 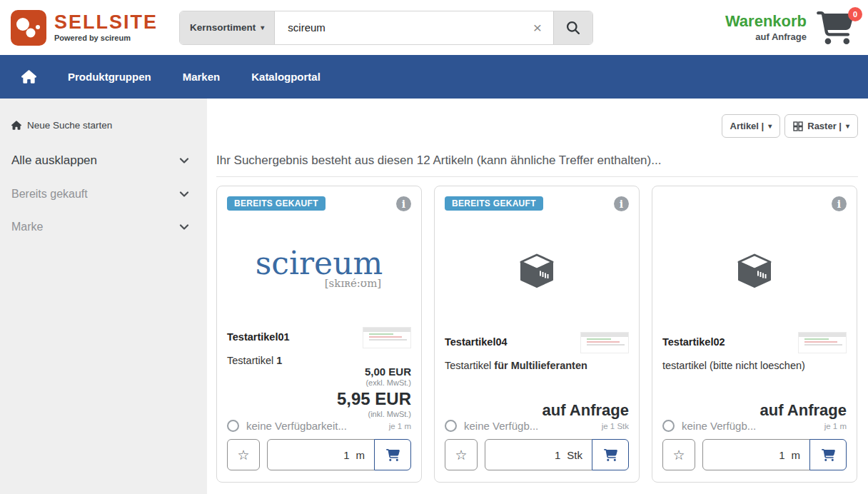 What do you see at coordinates (201, 77) in the screenshot?
I see `nav-item-marken: Marken` at bounding box center [201, 77].